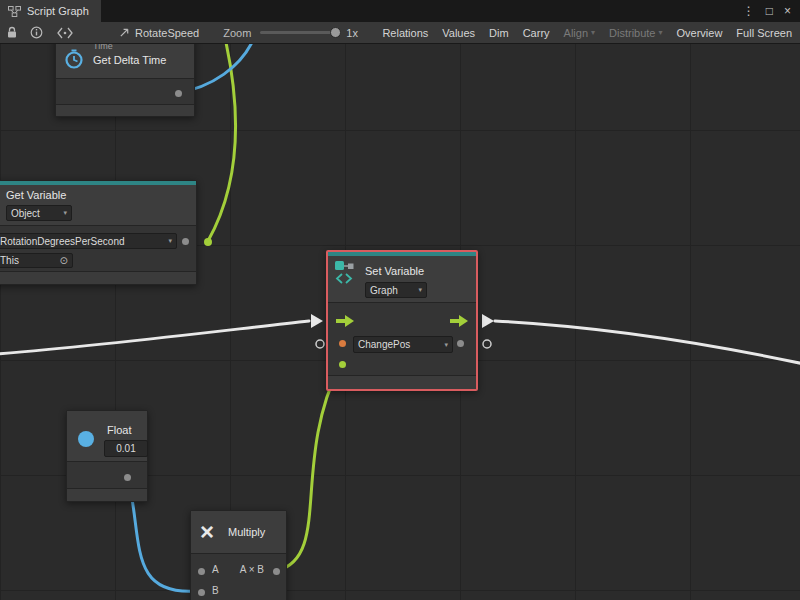 This screenshot has width=800, height=600. What do you see at coordinates (345, 321) in the screenshot?
I see `flow-in-arrow-icon` at bounding box center [345, 321].